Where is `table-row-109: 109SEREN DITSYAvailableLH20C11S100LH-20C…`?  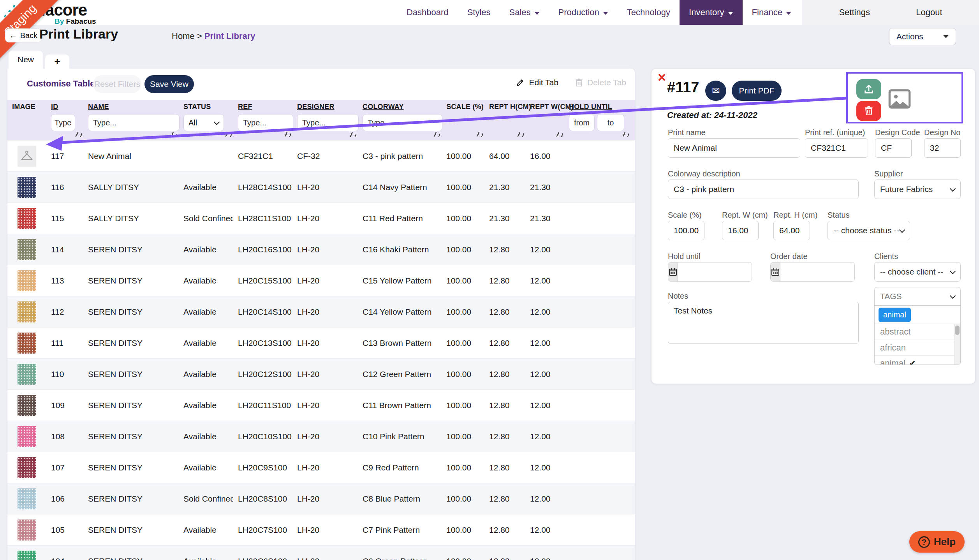
table-row-109: 109SEREN DITSYAvailableLH20C11S100LH-20C… is located at coordinates (321, 405).